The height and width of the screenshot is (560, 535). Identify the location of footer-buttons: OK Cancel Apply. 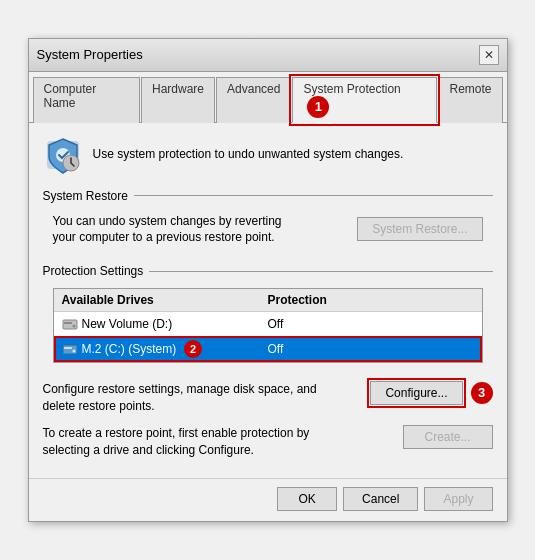
(268, 500).